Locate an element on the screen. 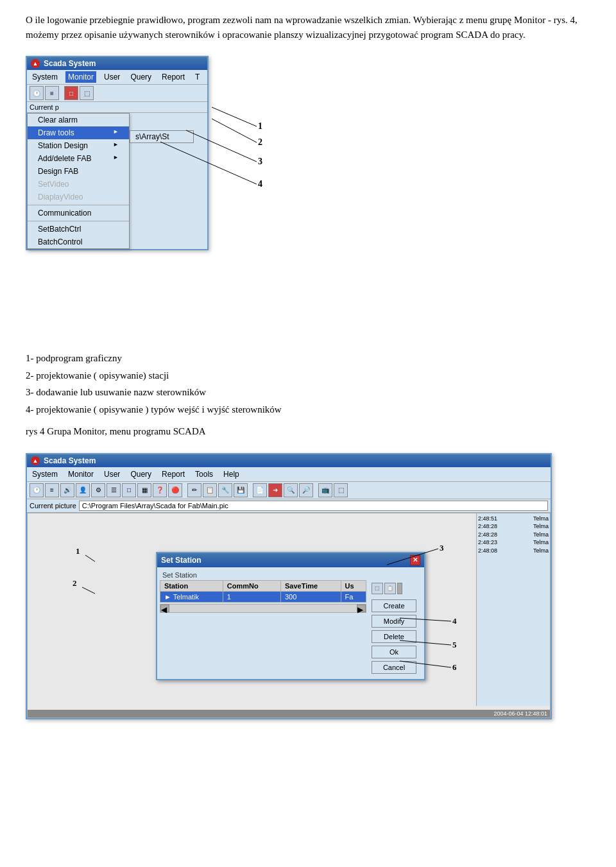 The image size is (616, 867). submenu-stub: s\Array\St is located at coordinates (162, 137).